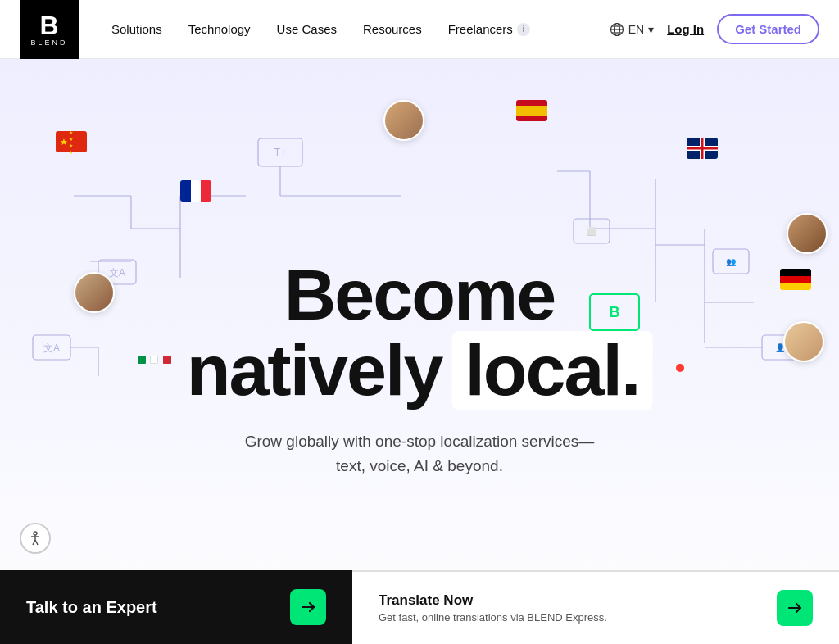  I want to click on globe-icon, so click(617, 29).